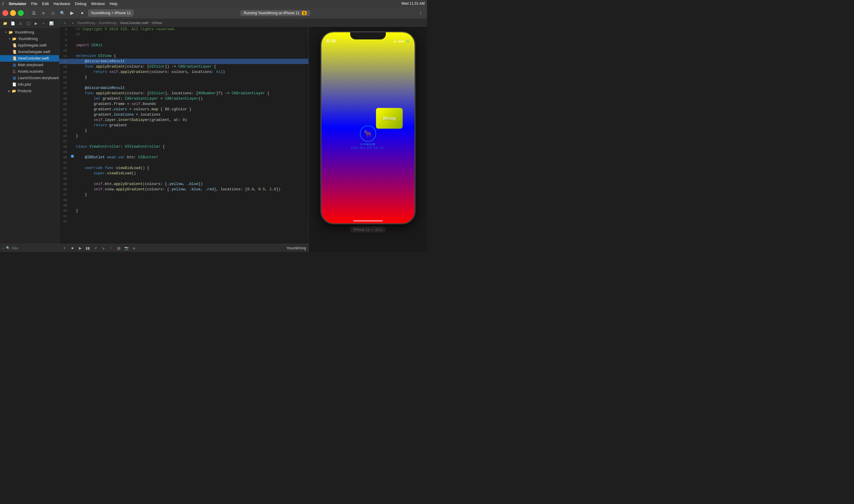  What do you see at coordinates (134, 248) in the screenshot?
I see `location-button: ⚹` at bounding box center [134, 248].